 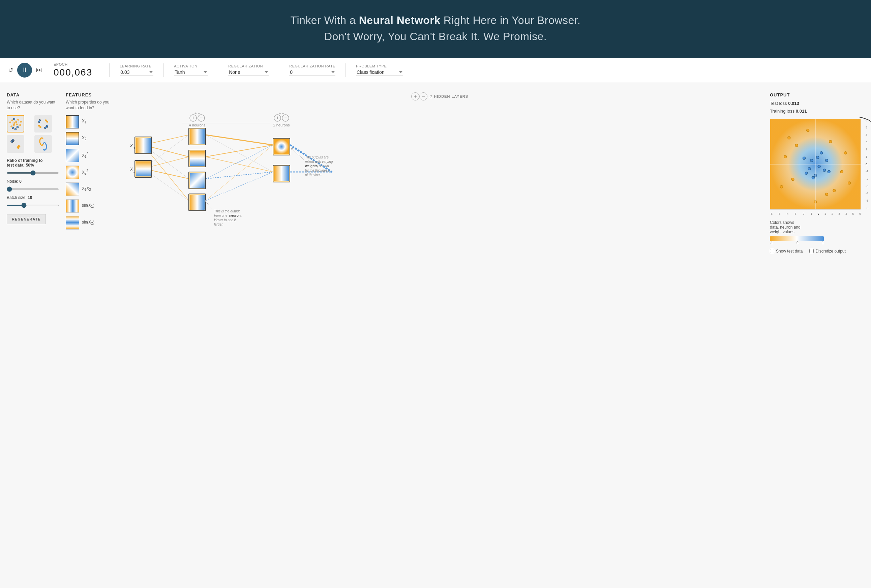 What do you see at coordinates (72, 156) in the screenshot?
I see `feature-x1sq-thumb` at bounding box center [72, 156].